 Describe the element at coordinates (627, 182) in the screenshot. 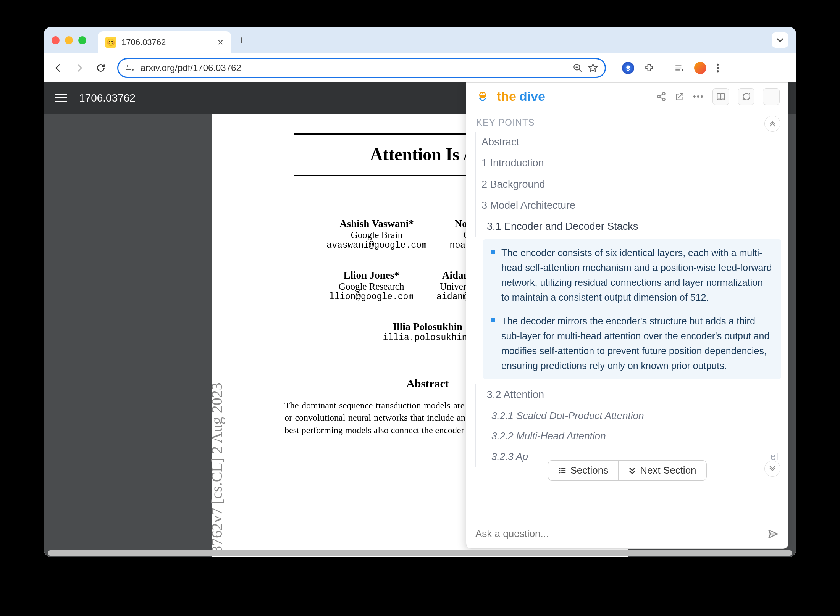

I see `outline: Abstract 1 Introduction 2 Background 3 M…` at that location.